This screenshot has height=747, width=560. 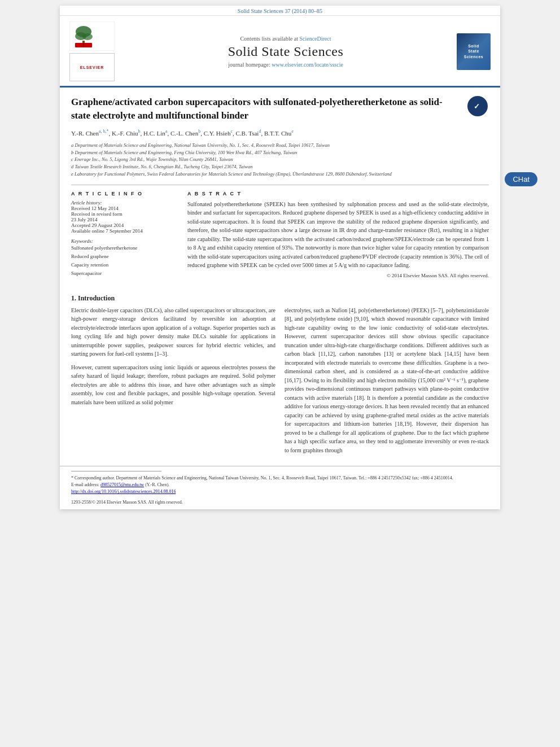 What do you see at coordinates (387, 383) in the screenshot?
I see `intro-right-col: electrolytes, such as Nafion [4], poly(e…` at bounding box center [387, 383].